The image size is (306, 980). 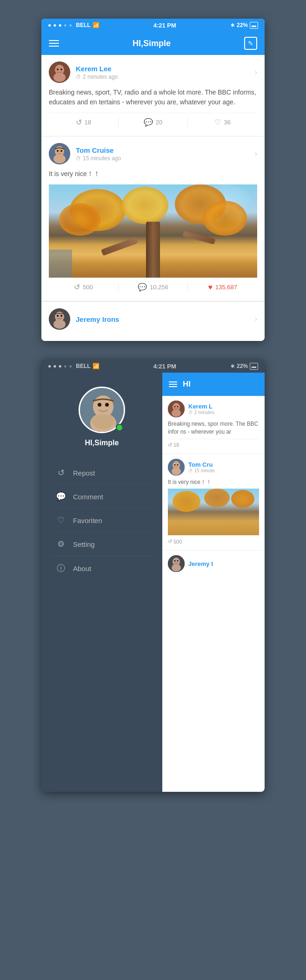 What do you see at coordinates (102, 521) in the screenshot?
I see `menu-item-favoriten: ♡ Favoriten` at bounding box center [102, 521].